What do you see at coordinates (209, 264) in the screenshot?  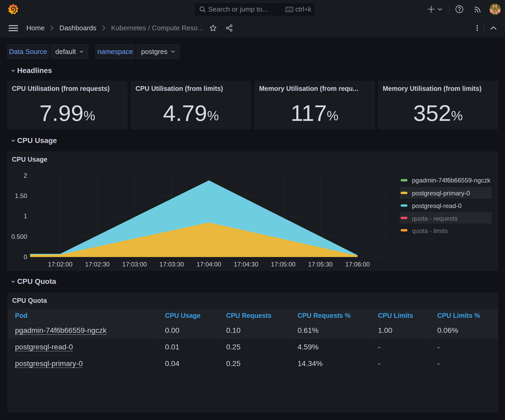 I see `svg-text: 17:04:00` at bounding box center [209, 264].